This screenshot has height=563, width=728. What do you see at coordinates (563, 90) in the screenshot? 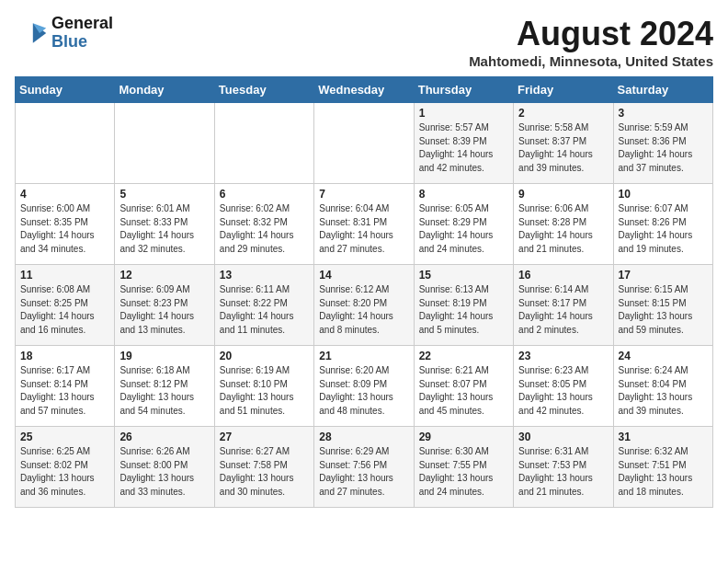
I see `weekday-header-friday: Friday` at bounding box center [563, 90].